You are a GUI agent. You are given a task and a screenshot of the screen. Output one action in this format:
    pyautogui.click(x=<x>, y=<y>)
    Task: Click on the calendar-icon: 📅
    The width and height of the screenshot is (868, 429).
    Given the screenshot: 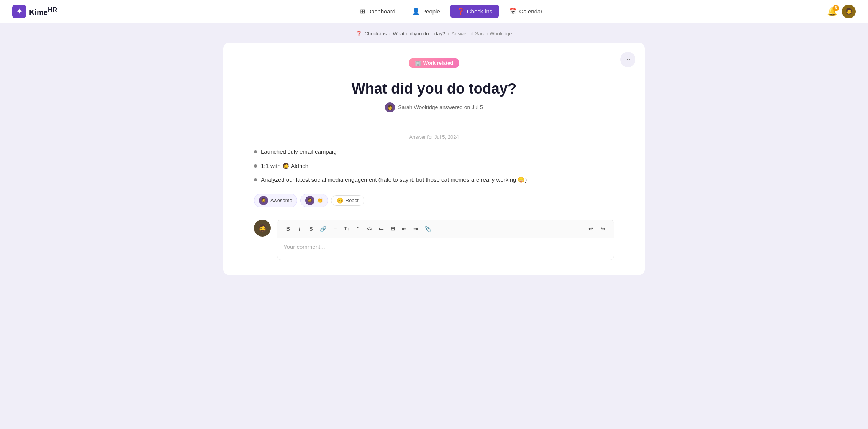 What is the action you would take?
    pyautogui.click(x=513, y=12)
    